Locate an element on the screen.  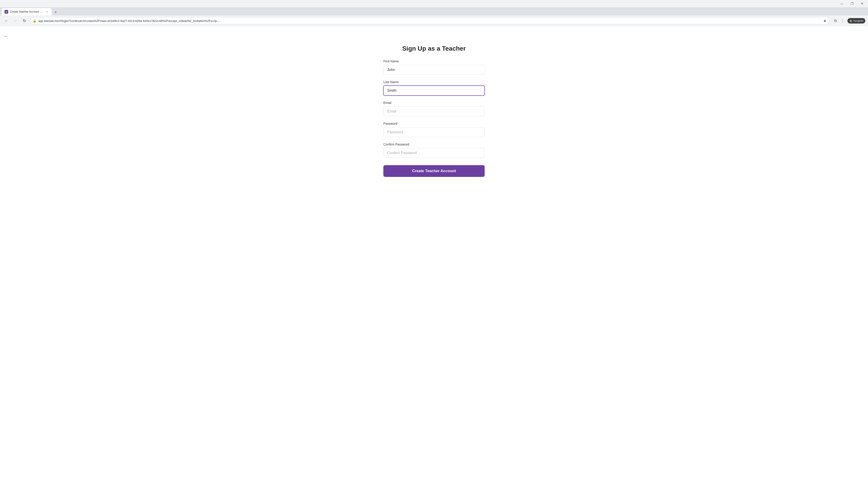
address-bar-row: ← → ↻ 🔒 app.seesaw.me/#/login/?continueU… is located at coordinates (434, 21).